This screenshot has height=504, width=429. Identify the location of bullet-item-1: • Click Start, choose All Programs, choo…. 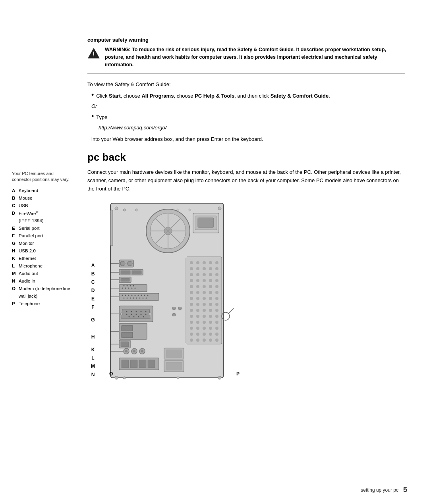
(246, 96).